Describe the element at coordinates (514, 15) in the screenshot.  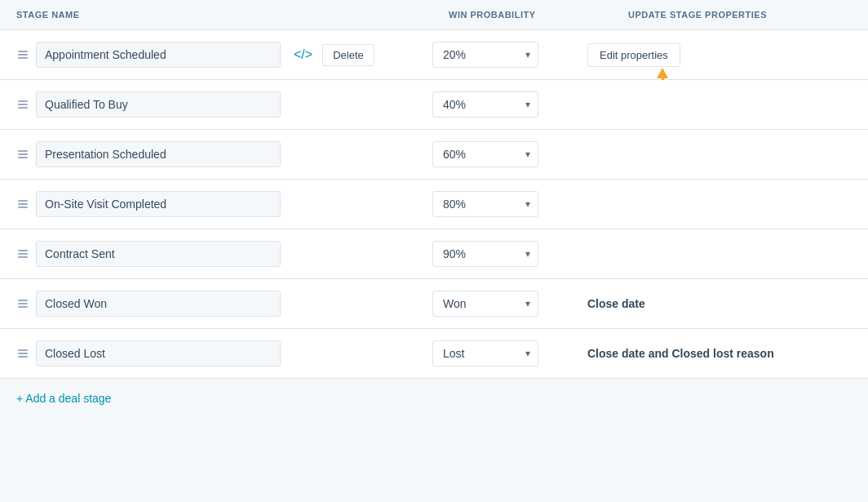
I see `win-probability-header: WIN PROBABILITY` at that location.